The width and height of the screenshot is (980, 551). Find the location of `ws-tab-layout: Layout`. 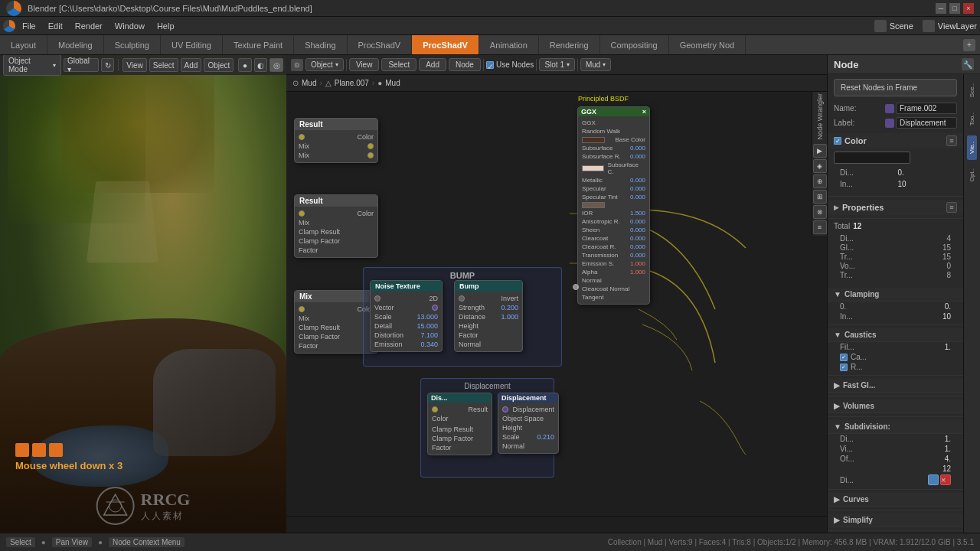

ws-tab-layout: Layout is located at coordinates (24, 44).